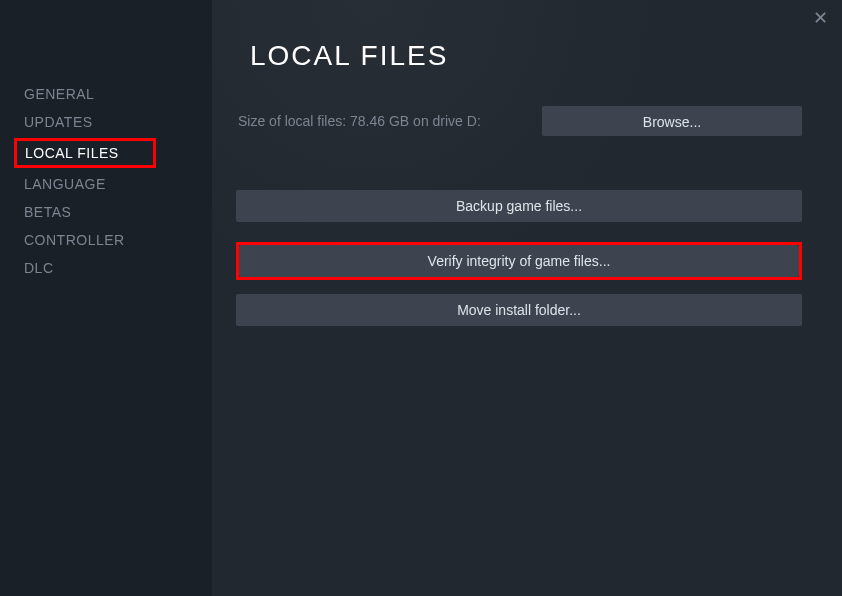 The image size is (842, 596). Describe the element at coordinates (58, 122) in the screenshot. I see `sidebar-item-label: UPDATES` at that location.